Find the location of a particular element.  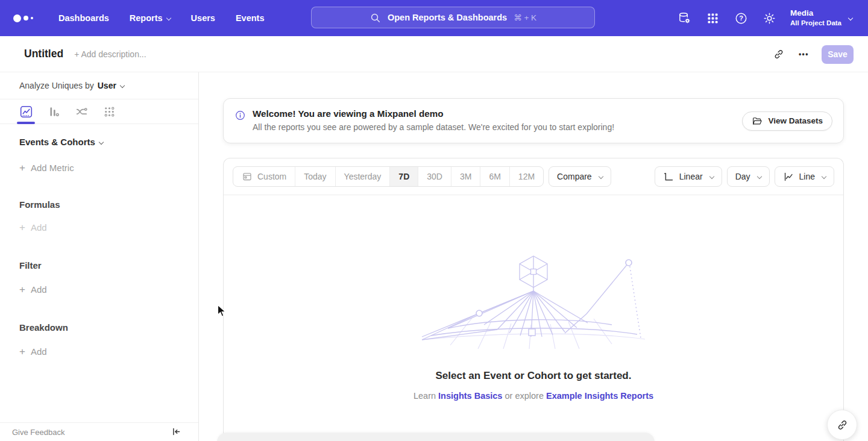

date-range-label: Today is located at coordinates (315, 177).